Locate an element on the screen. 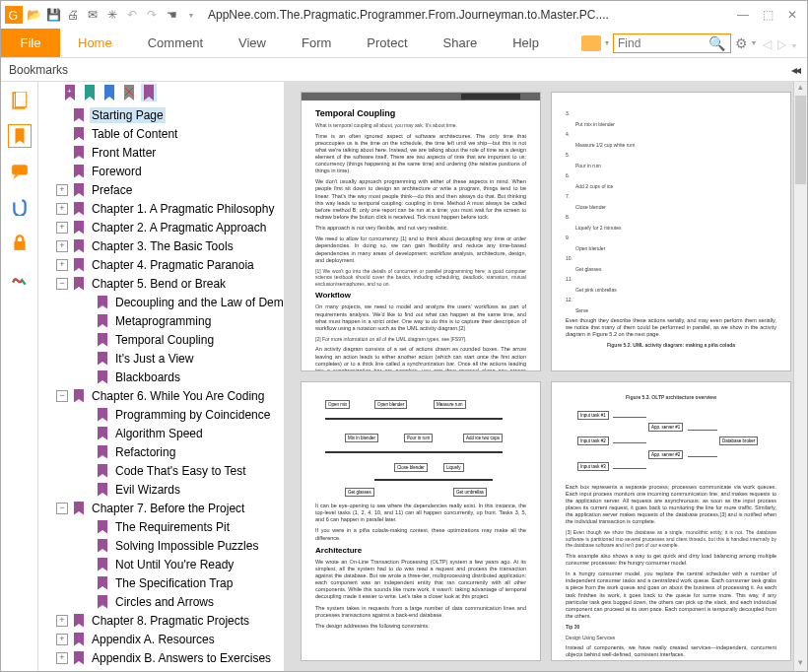  dropdown-icon: ▾ is located at coordinates (191, 15).